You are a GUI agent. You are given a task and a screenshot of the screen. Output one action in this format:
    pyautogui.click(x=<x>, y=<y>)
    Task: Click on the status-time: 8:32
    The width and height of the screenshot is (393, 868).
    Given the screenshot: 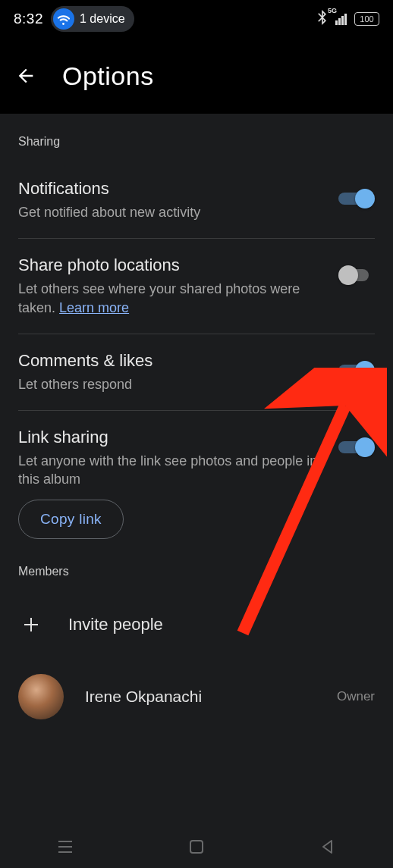 What is the action you would take?
    pyautogui.click(x=29, y=19)
    